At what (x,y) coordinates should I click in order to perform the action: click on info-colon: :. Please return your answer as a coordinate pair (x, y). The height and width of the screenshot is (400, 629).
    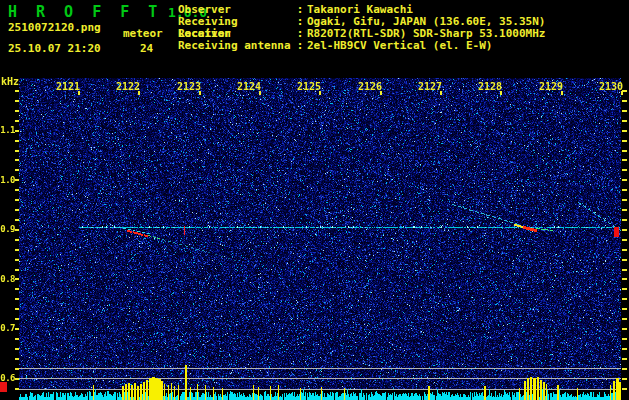
    Looking at the image, I should click on (300, 46).